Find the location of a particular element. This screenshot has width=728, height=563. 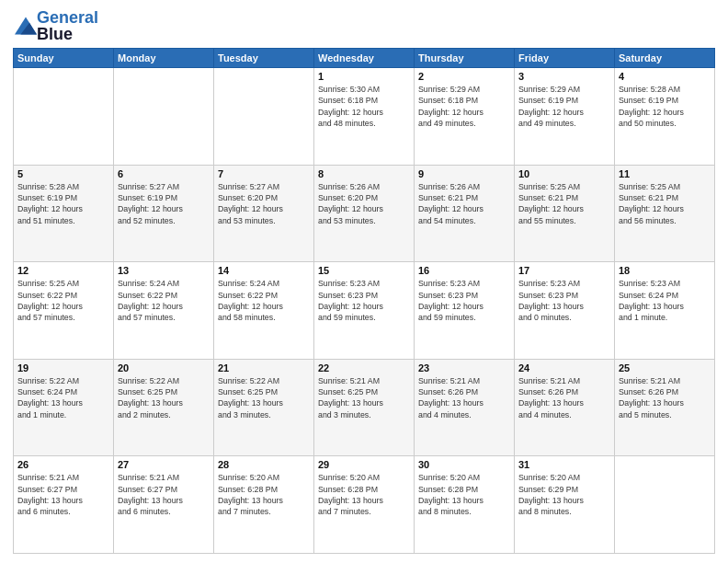

day-number: 19 is located at coordinates (63, 368).